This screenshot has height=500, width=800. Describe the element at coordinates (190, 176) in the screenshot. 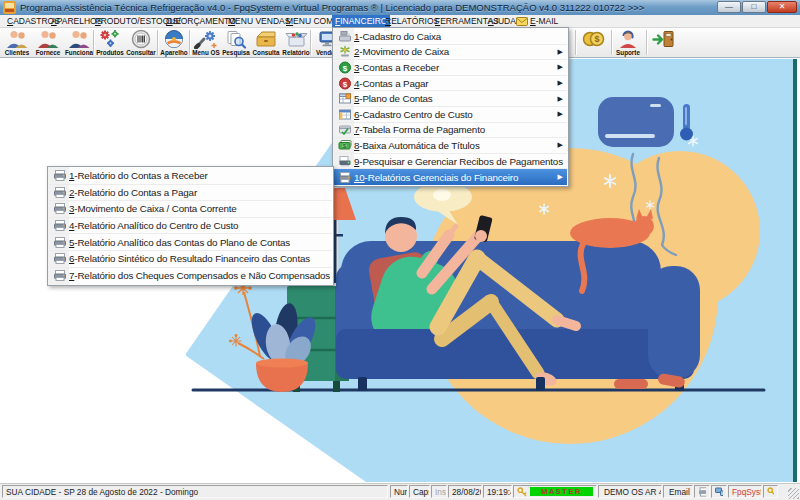

I see `report-menu-item-1: 1-Relatório do Contas a Receber` at that location.